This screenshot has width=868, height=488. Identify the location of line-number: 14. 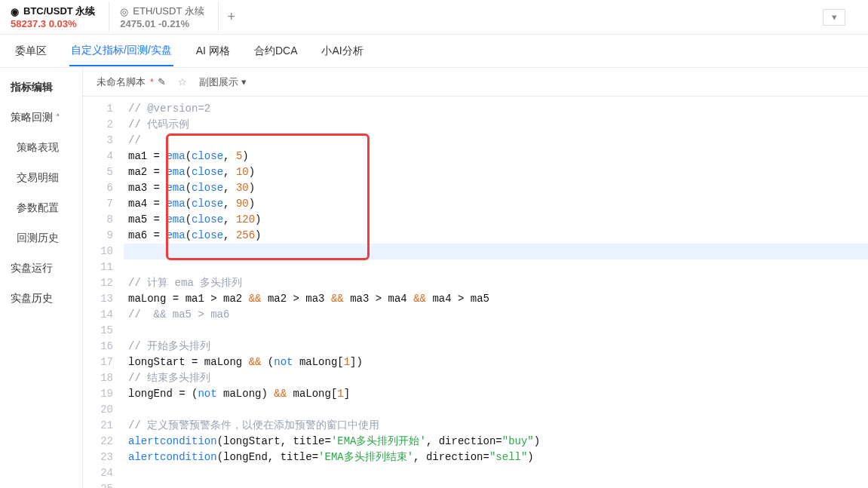
(103, 315).